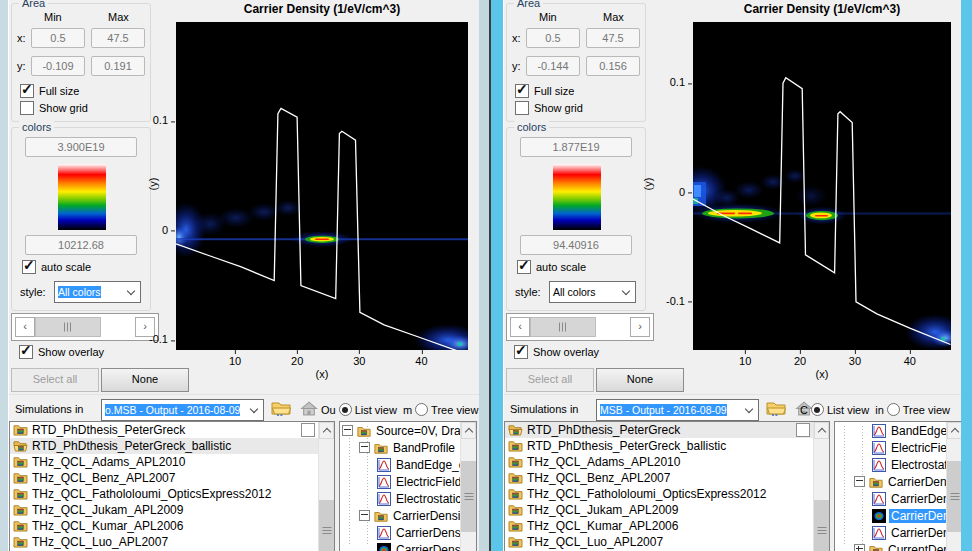 The width and height of the screenshot is (972, 551). What do you see at coordinates (309, 408) in the screenshot?
I see `home-icon` at bounding box center [309, 408].